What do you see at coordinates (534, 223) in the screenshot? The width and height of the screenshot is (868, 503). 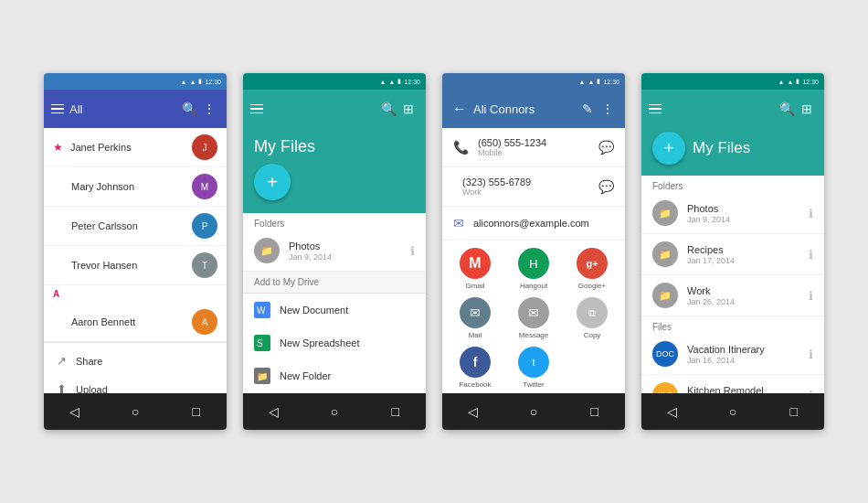 I see `email-row: ✉ aliconnors@example.com` at bounding box center [534, 223].